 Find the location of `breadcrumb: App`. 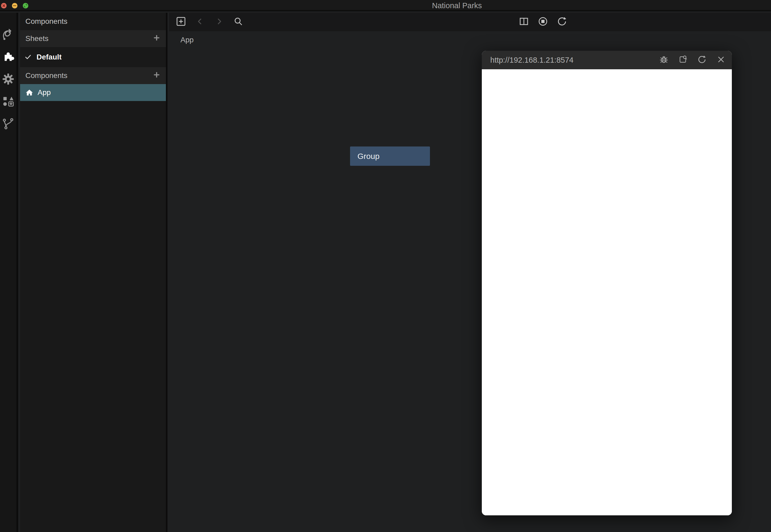

breadcrumb: App is located at coordinates (187, 40).